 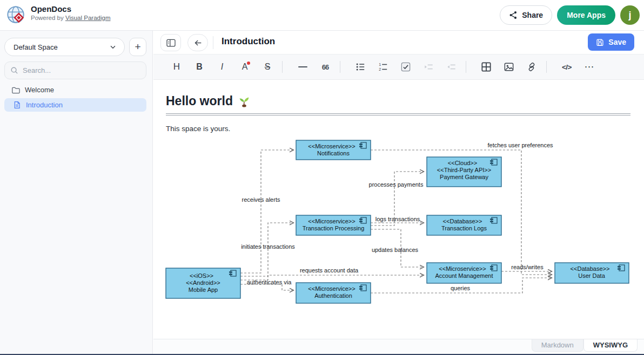 I want to click on edge-label: authenticates via, so click(x=269, y=282).